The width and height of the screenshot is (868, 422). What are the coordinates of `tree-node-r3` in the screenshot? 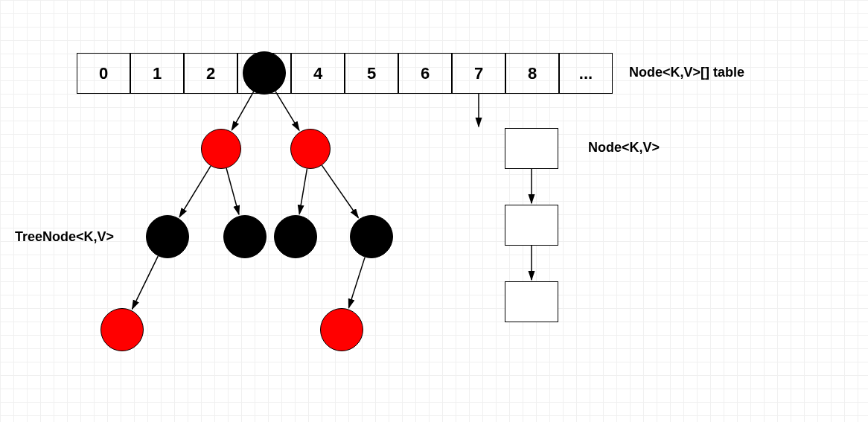 It's located at (342, 330).